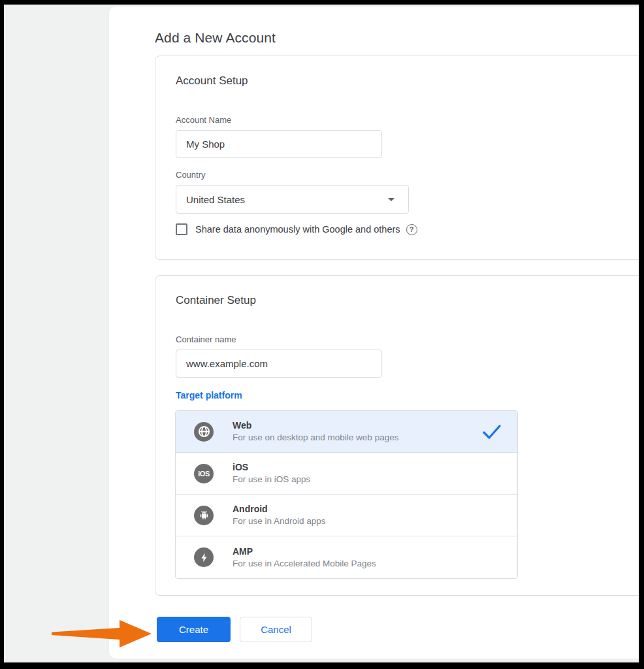 The image size is (644, 669). Describe the element at coordinates (206, 340) in the screenshot. I see `container-name-label: Container name` at that location.